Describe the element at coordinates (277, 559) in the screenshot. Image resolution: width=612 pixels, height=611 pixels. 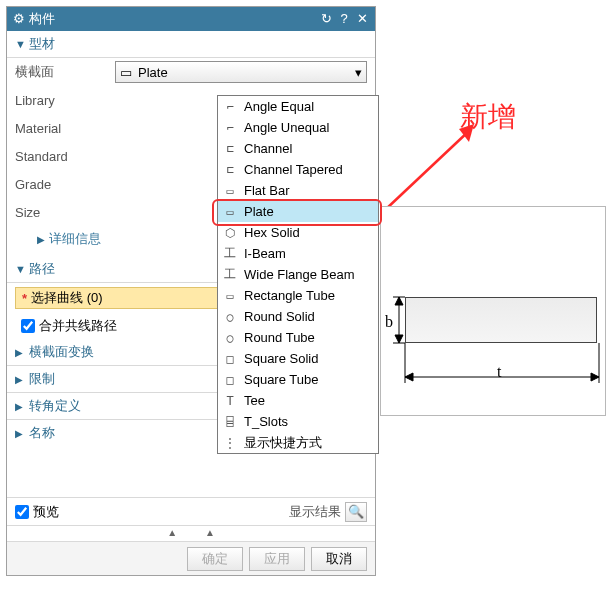
I see `apply-button: 应用` at that location.